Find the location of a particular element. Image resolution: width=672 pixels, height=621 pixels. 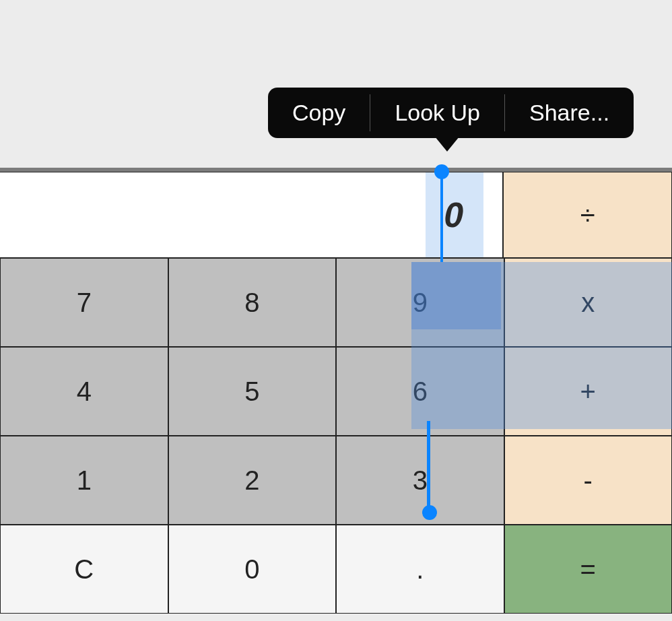

key-1: 1 is located at coordinates (84, 480).